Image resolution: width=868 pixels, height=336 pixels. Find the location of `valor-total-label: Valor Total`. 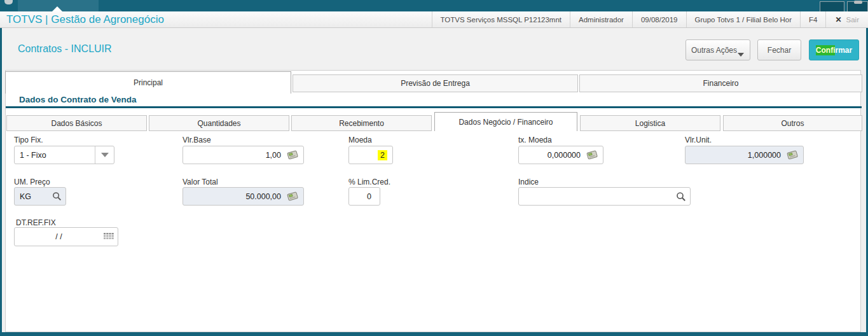

valor-total-label: Valor Total is located at coordinates (200, 182).